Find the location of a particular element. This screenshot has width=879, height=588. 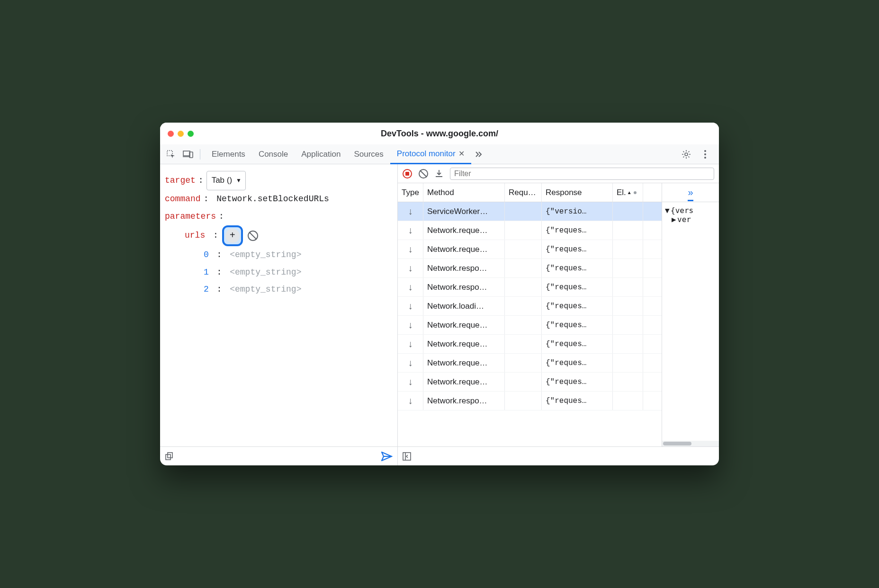

plus-icon: + is located at coordinates (233, 236).